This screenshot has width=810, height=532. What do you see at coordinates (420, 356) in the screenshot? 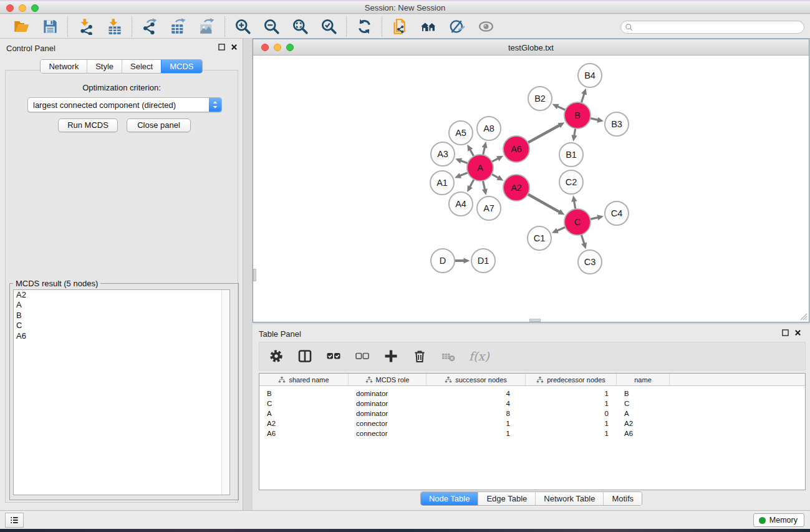
I see `delete-rows-trash-icon` at bounding box center [420, 356].